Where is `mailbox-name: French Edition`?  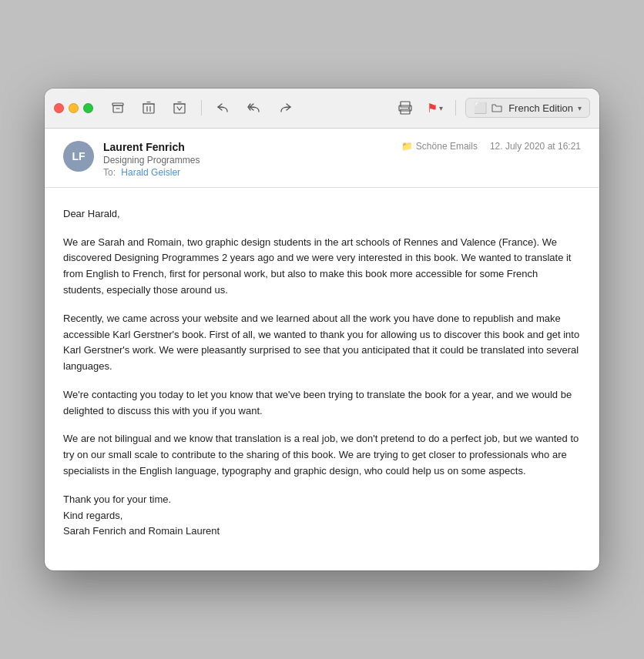 mailbox-name: French Edition is located at coordinates (541, 108).